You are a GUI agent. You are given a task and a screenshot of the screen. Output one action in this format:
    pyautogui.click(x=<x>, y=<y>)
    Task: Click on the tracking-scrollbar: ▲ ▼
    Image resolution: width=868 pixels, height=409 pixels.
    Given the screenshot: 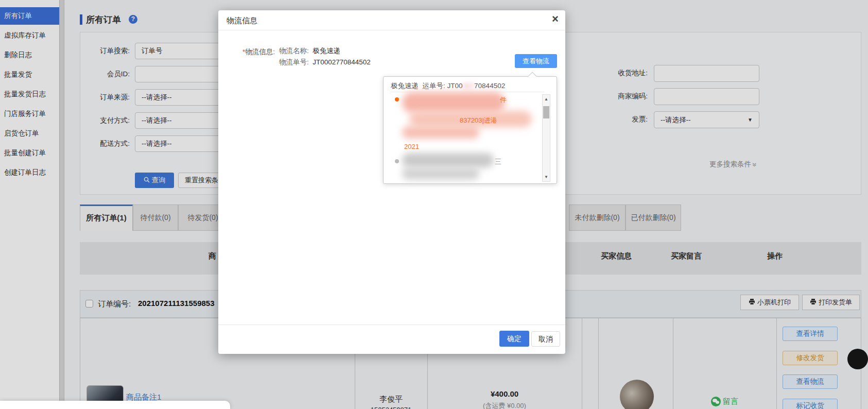 What is the action you would take?
    pyautogui.click(x=546, y=138)
    